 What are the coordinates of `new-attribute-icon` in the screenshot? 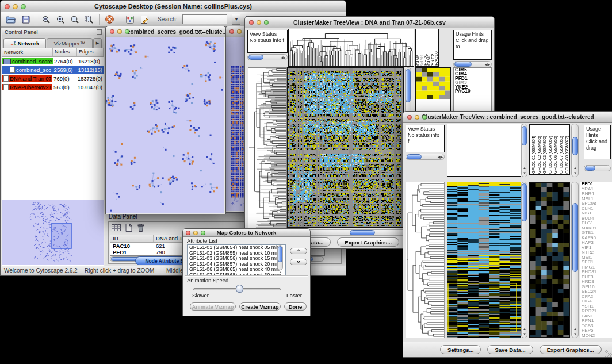 It's located at (129, 229).